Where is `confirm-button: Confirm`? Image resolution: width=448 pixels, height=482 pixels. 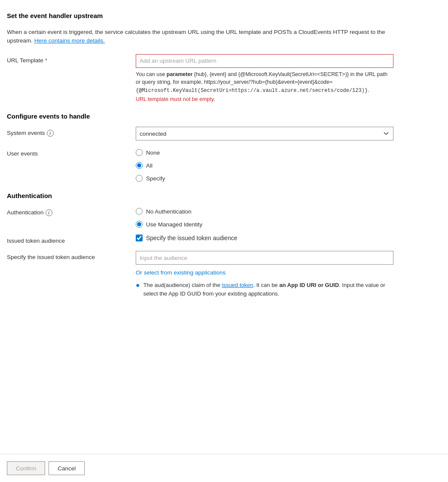
confirm-button: Confirm is located at coordinates (26, 468).